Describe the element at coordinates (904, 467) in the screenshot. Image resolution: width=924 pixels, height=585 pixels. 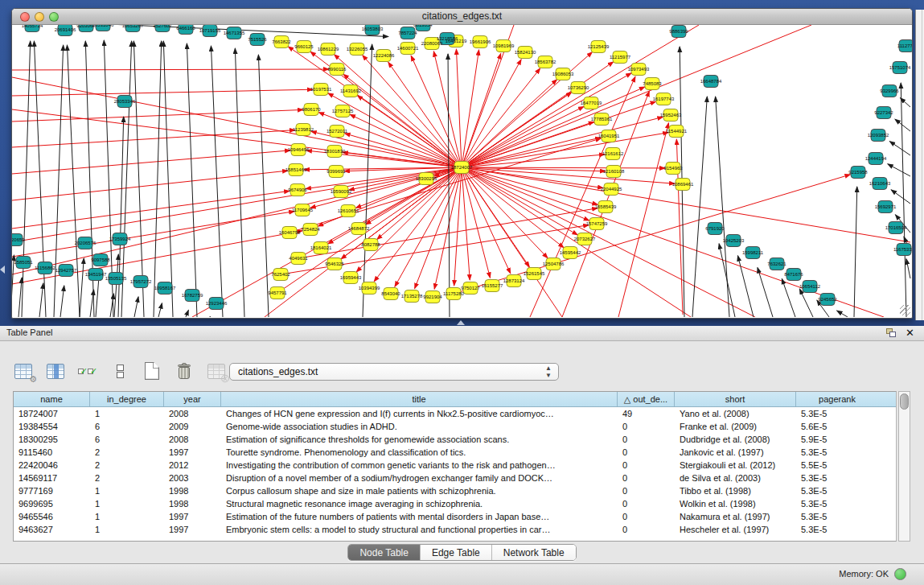
I see `table-vertical-scrollbar` at that location.